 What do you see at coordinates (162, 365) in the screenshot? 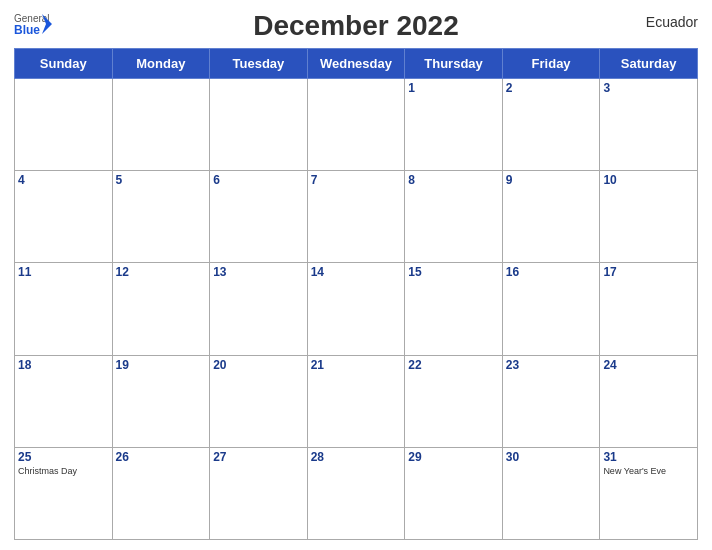
I see `day-number: 19` at bounding box center [162, 365].